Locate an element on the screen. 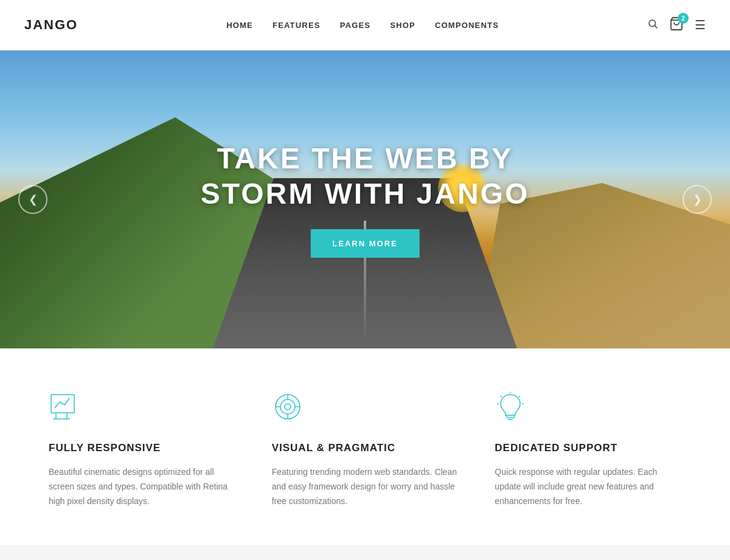 This screenshot has height=560, width=730. bottom-section: WHY JANGO? EXCEPTIONAL FRONTEND FRAMEWOR… is located at coordinates (365, 552).